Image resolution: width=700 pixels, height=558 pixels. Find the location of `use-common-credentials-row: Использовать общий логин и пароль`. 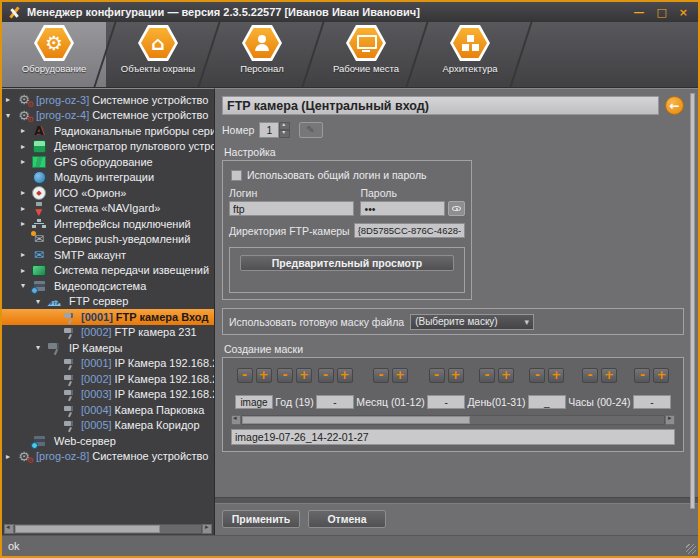

use-common-credentials-row: Использовать общий логин и пароль is located at coordinates (348, 175).